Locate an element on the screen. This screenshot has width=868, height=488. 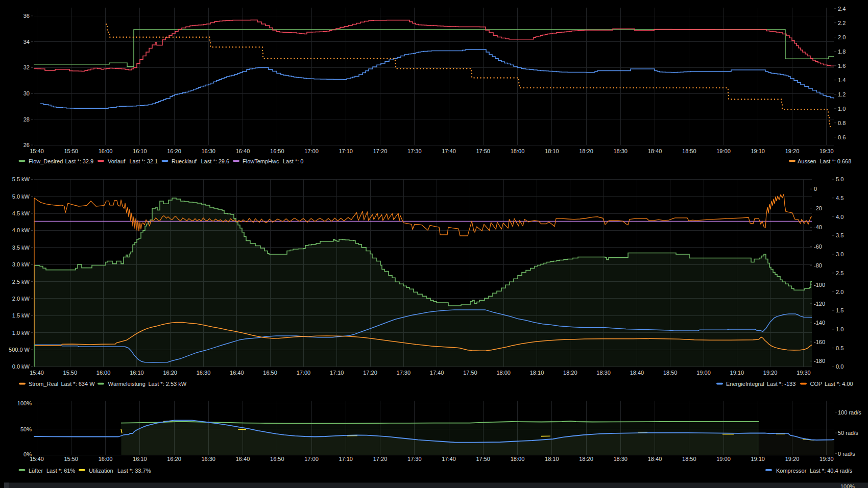
svg-text: 36 is located at coordinates (27, 16).